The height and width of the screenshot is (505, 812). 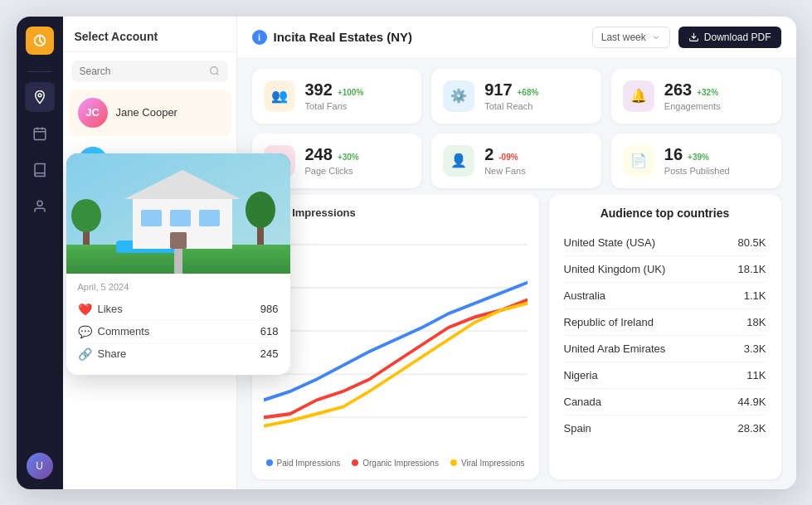 I want to click on stat-card-fans: 👥 392 +100% Total Fans, so click(x=337, y=96).